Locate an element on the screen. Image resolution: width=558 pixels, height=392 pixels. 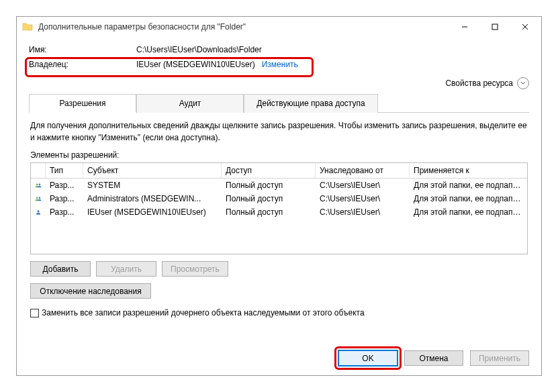
entry-buttons: Добавить Удалить Просмотреть is located at coordinates (279, 268).